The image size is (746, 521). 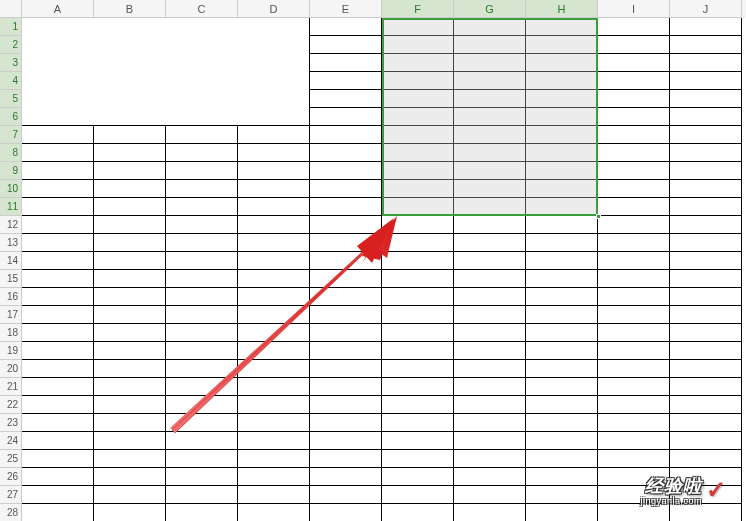 What do you see at coordinates (58, 63) in the screenshot?
I see `cell-A3` at bounding box center [58, 63].